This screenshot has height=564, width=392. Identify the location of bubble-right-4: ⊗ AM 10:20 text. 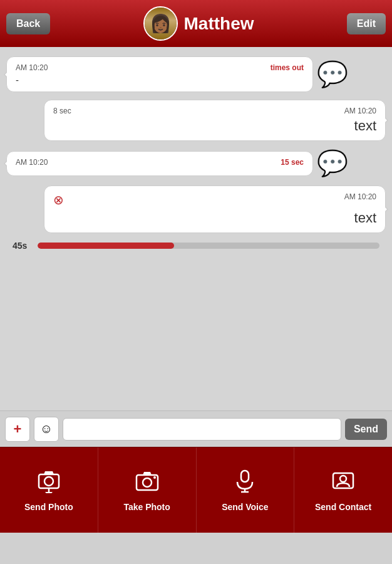
(215, 209).